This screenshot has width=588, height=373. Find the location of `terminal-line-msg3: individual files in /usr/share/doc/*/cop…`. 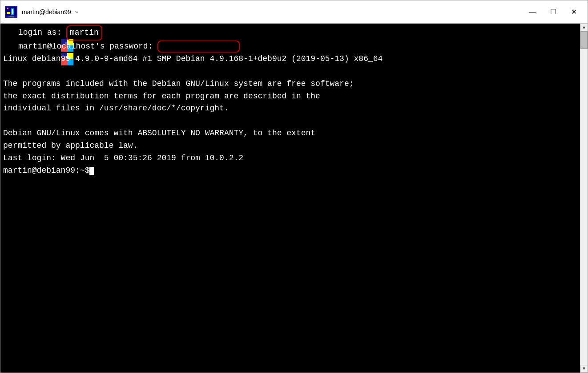

terminal-line-msg3: individual files in /usr/share/doc/*/cop… is located at coordinates (290, 109).